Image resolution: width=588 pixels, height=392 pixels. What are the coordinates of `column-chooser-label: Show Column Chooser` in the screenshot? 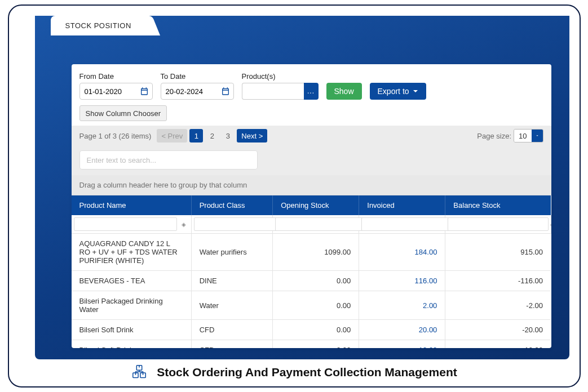 It's located at (123, 114).